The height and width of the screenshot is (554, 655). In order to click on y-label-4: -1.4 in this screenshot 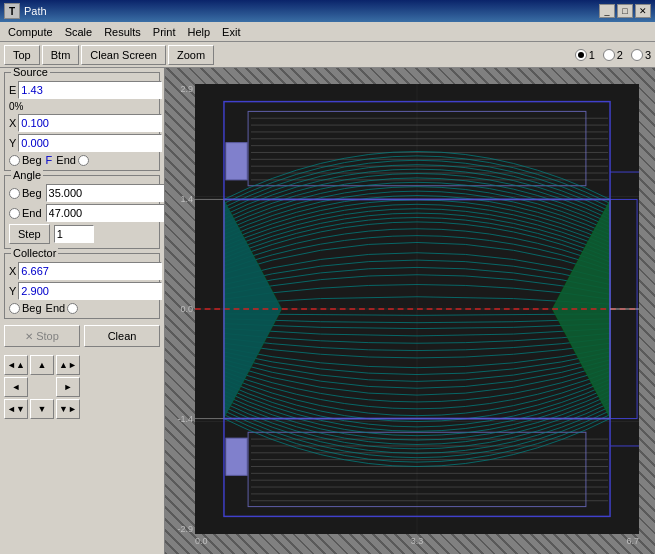, I will do `click(185, 419)`.